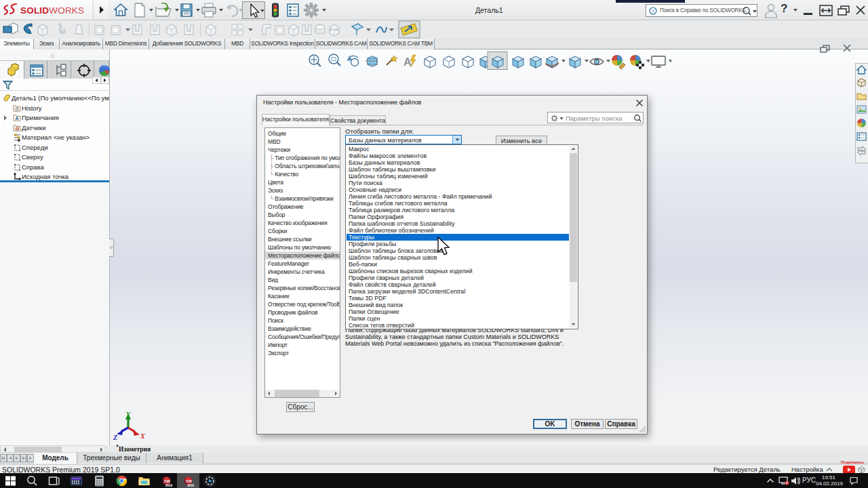  What do you see at coordinates (129, 415) in the screenshot?
I see `svg-text: Y` at bounding box center [129, 415].